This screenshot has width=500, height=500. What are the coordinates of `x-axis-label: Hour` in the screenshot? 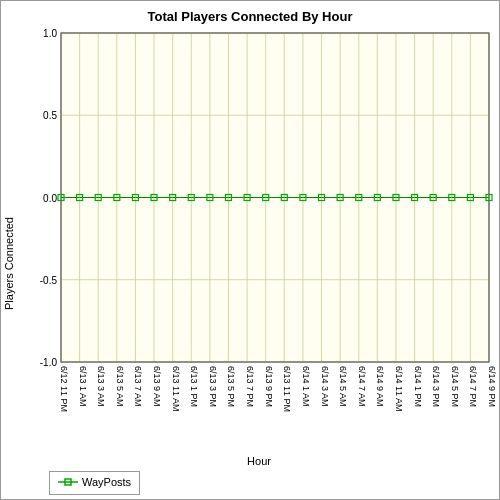 It's located at (259, 462).